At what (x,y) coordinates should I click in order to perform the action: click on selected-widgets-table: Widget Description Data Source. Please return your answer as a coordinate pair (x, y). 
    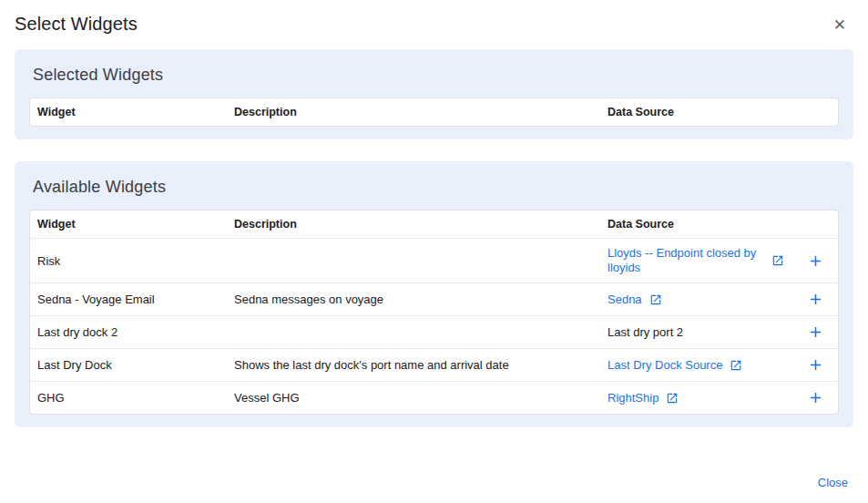
    Looking at the image, I should click on (434, 112).